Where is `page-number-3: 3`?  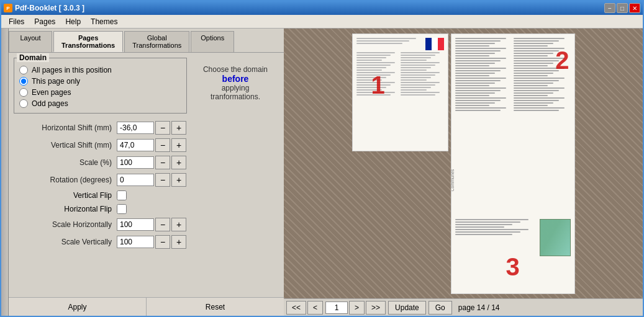 page-number-3: 3 is located at coordinates (512, 267).